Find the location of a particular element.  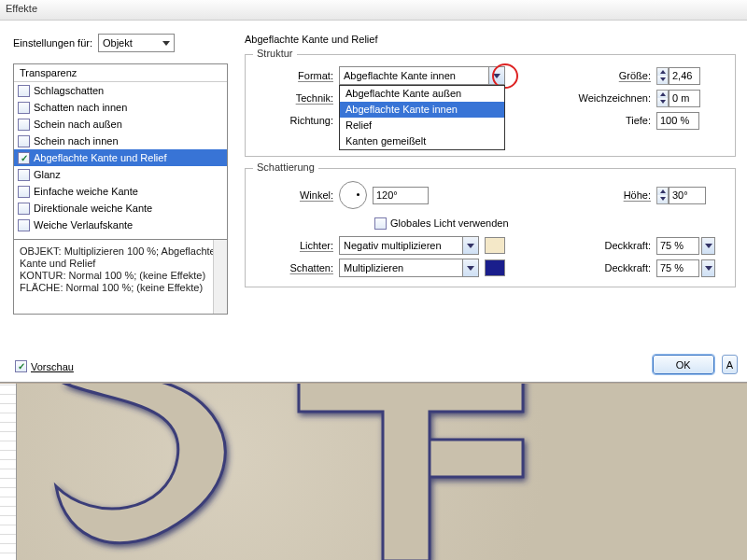

weich-input: 0 m is located at coordinates (684, 99).